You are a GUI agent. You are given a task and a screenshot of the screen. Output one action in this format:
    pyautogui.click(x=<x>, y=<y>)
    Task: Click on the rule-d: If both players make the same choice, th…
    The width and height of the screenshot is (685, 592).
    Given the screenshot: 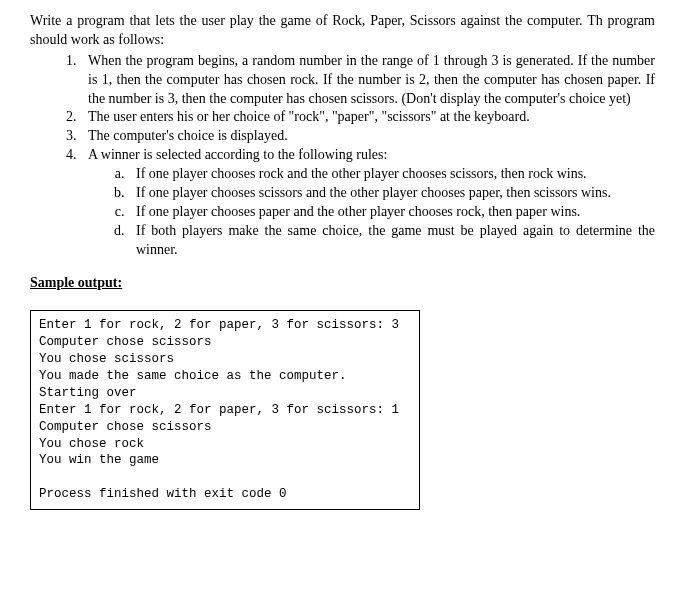 What is the action you would take?
    pyautogui.click(x=392, y=241)
    